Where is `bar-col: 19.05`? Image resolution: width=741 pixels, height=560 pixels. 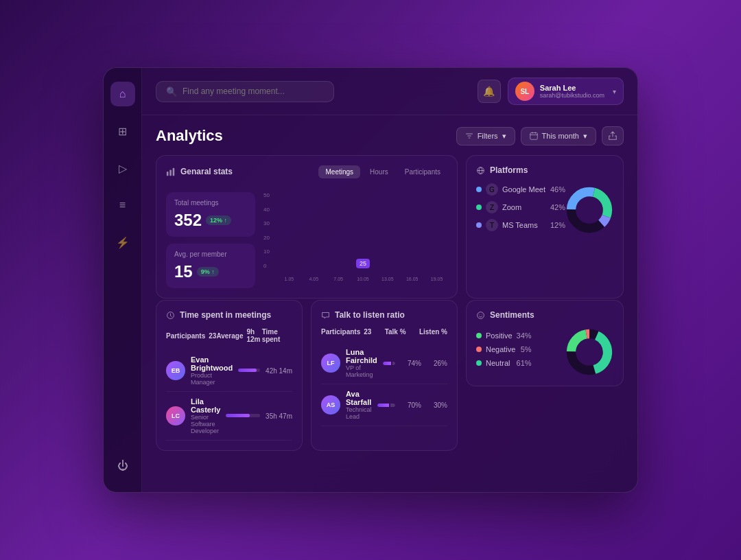 bar-col: 19.05 is located at coordinates (436, 277).